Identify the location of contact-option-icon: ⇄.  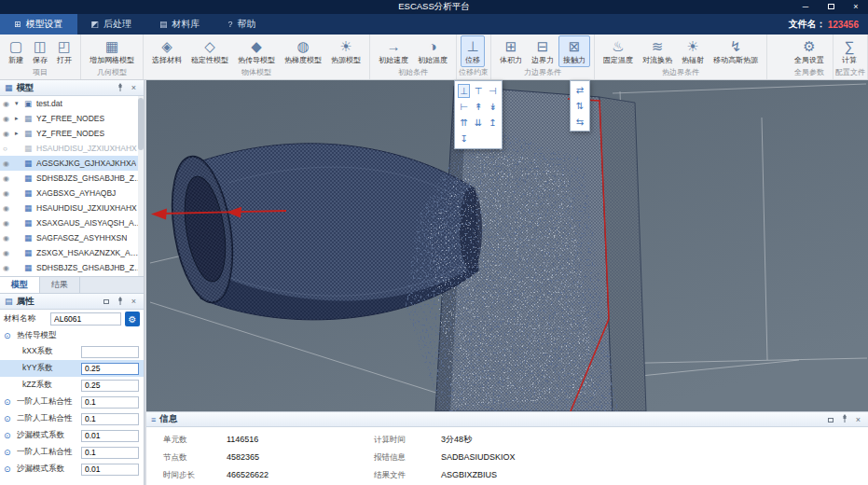
(580, 90).